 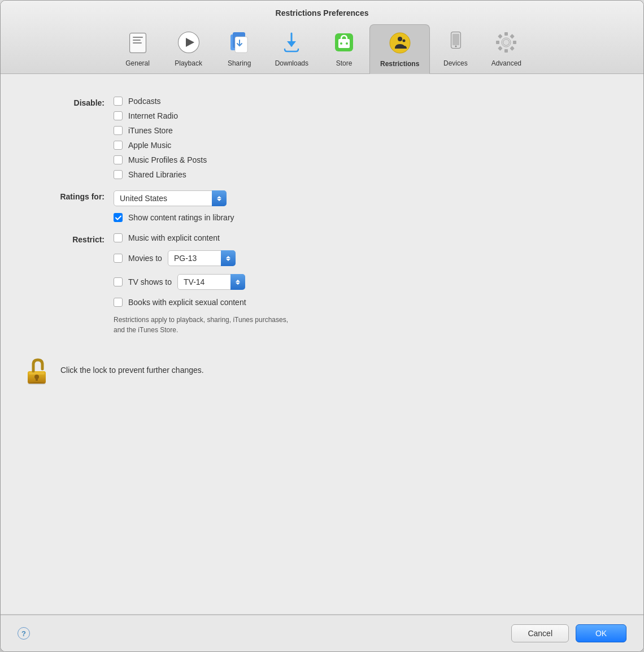 I want to click on store-label: Store, so click(x=345, y=63).